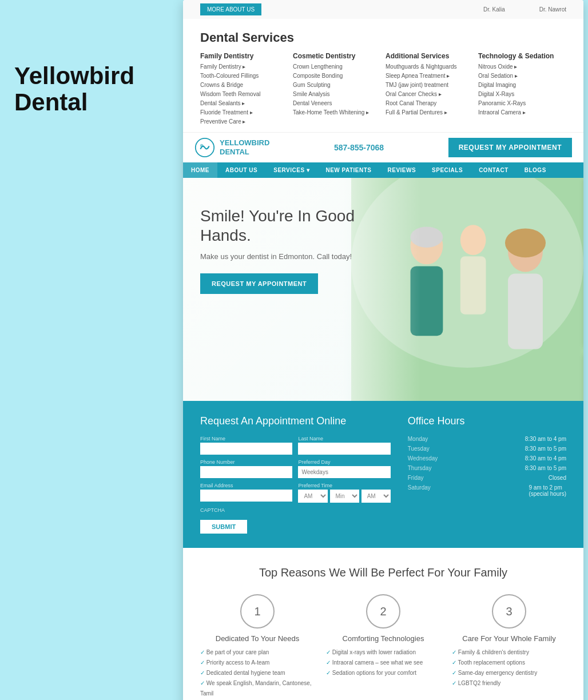  I want to click on services-section: Dental Services Family Dentistry Family …, so click(383, 75).